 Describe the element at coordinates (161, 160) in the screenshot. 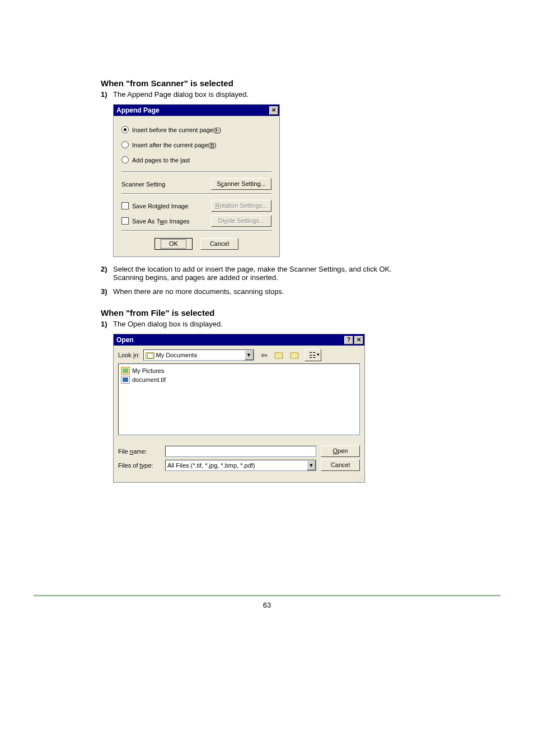

I see `radio-label: Add pages to the last` at that location.